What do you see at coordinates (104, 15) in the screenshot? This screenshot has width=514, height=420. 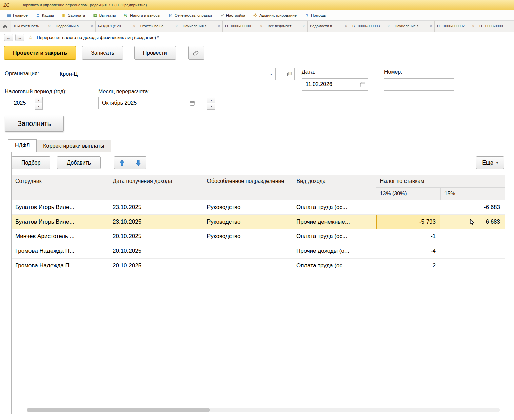 I see `menu-item-vyplaty: Выплаты` at bounding box center [104, 15].